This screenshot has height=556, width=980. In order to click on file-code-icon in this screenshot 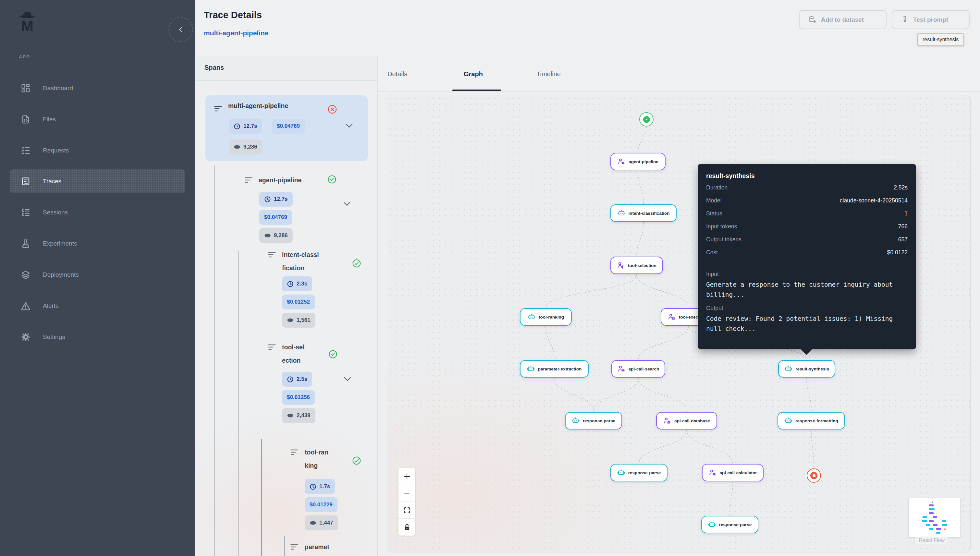, I will do `click(26, 119)`.